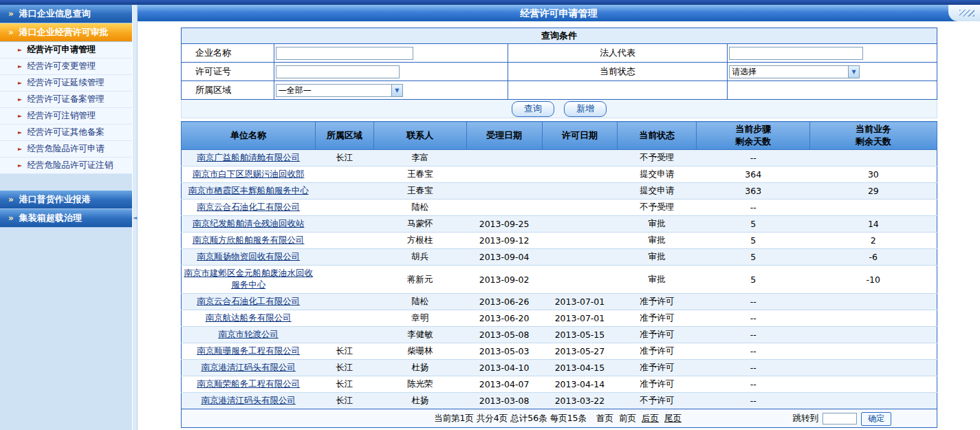 The height and width of the screenshot is (430, 980). Describe the element at coordinates (420, 319) in the screenshot. I see `table-cell: 章明` at that location.